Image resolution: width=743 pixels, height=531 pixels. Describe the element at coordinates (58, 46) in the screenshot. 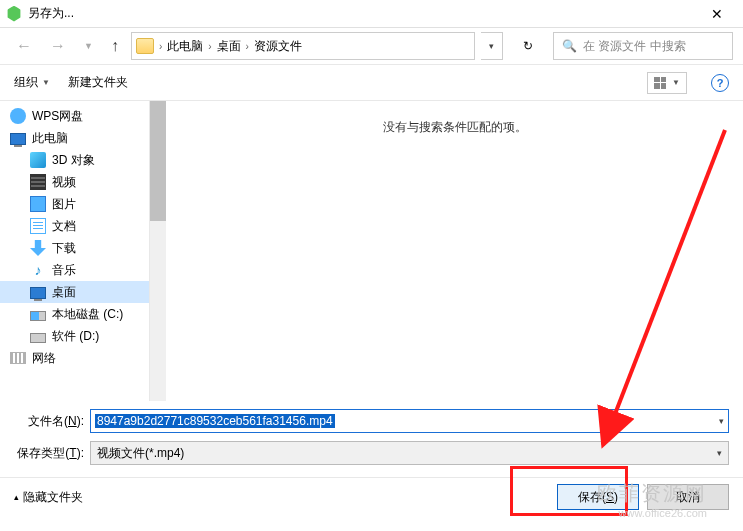

I see `forward-icon: →` at that location.